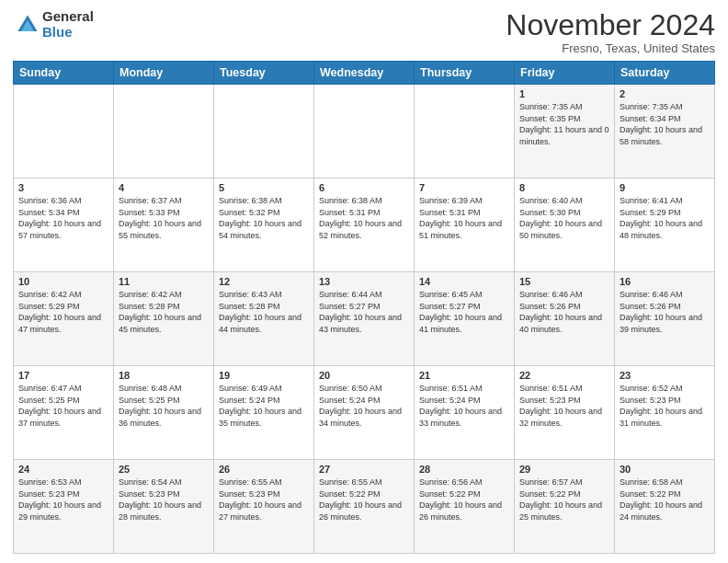 The image size is (728, 563). I want to click on day-info: Sunrise: 6:42 AM Sunset: 5:28 PM Dayligh…, so click(164, 312).